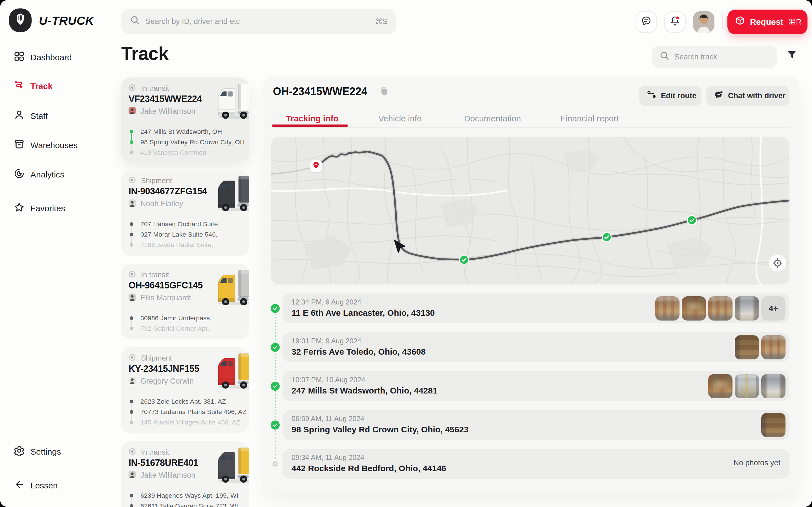 The height and width of the screenshot is (507, 812). I want to click on locate-crosshair-icon, so click(778, 263).